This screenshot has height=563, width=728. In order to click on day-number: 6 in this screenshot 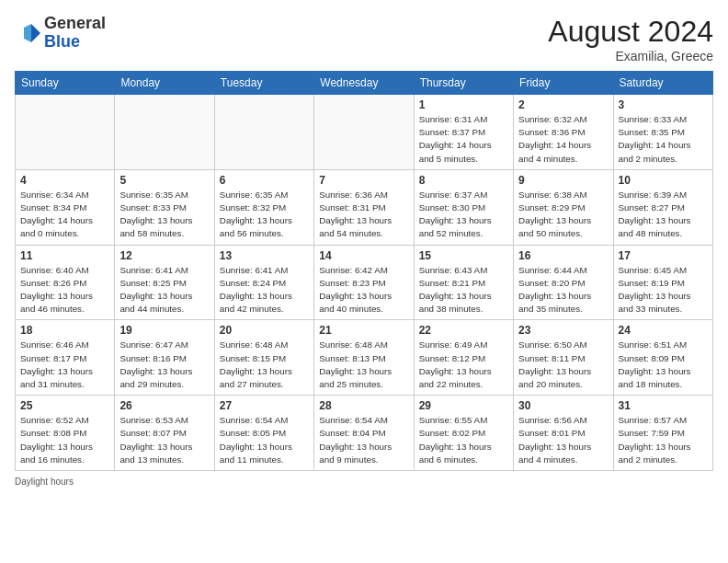, I will do `click(265, 180)`.